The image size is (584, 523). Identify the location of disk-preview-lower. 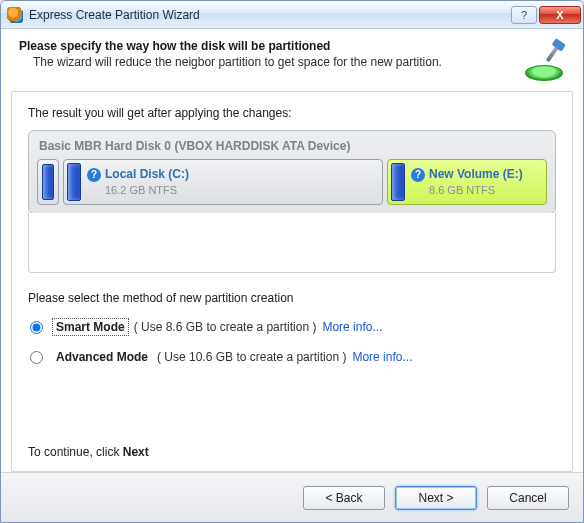
(292, 243).